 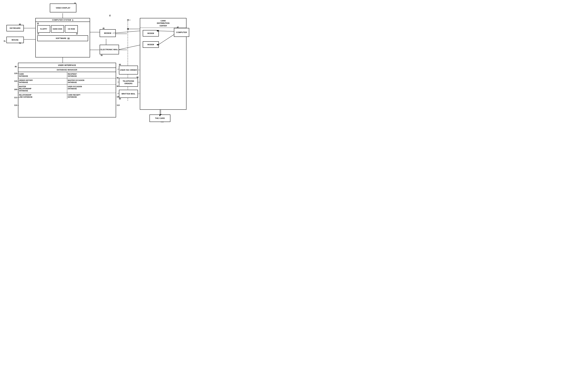 What do you see at coordinates (129, 20) in the screenshot?
I see `ref-30: 30—` at bounding box center [129, 20].